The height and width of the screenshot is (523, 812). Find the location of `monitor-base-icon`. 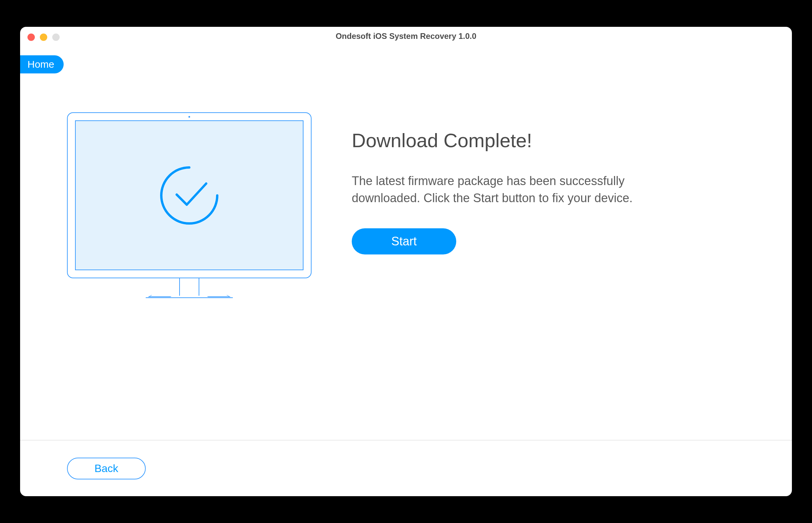

monitor-base-icon is located at coordinates (189, 298).